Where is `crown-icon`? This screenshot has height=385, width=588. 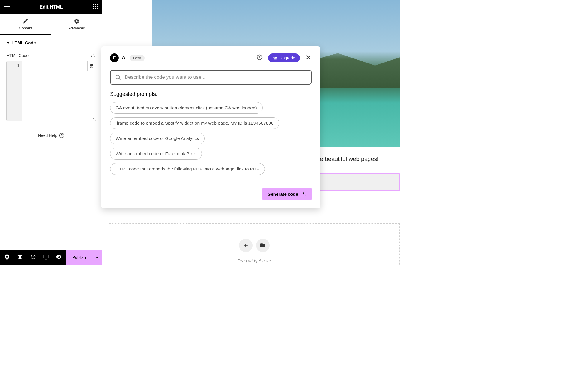 crown-icon is located at coordinates (275, 58).